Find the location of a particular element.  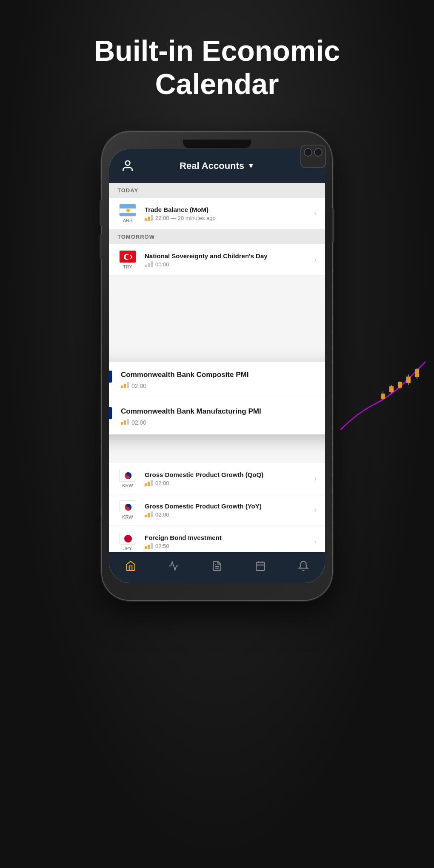

event-row-krw-gdp-qoq: KRW Gross Domestic Product Growth (QoQ) is located at coordinates (217, 479).